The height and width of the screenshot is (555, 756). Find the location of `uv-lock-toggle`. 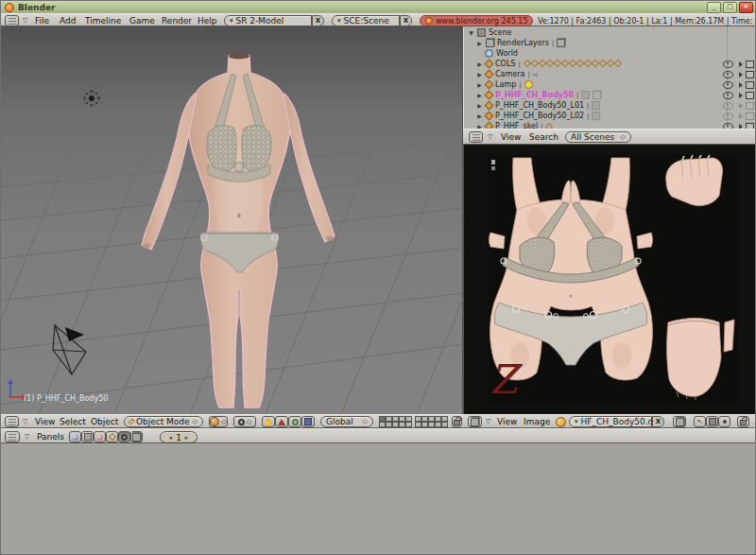

uv-lock-toggle is located at coordinates (743, 422).